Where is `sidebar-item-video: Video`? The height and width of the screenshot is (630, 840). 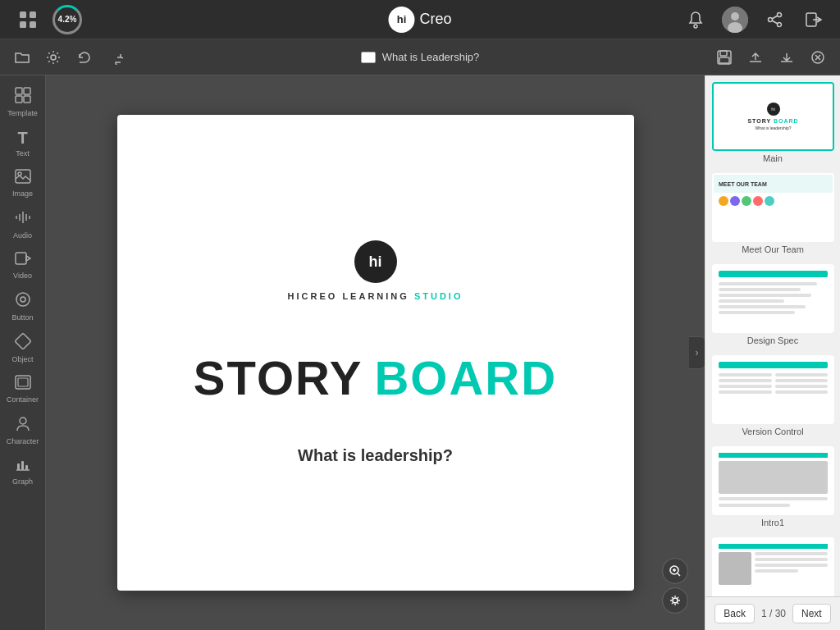
sidebar-item-video: Video is located at coordinates (23, 266).